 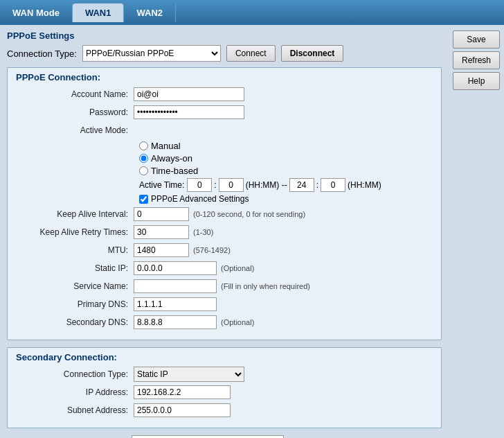 I want to click on keep-alive-retry-note: (1-30), so click(x=204, y=232).